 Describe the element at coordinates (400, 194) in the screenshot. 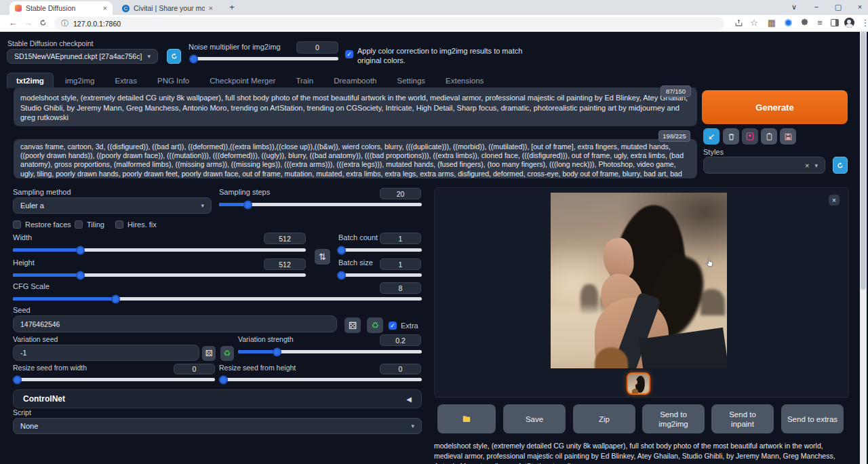

I see `sampling-steps-value: 20` at that location.